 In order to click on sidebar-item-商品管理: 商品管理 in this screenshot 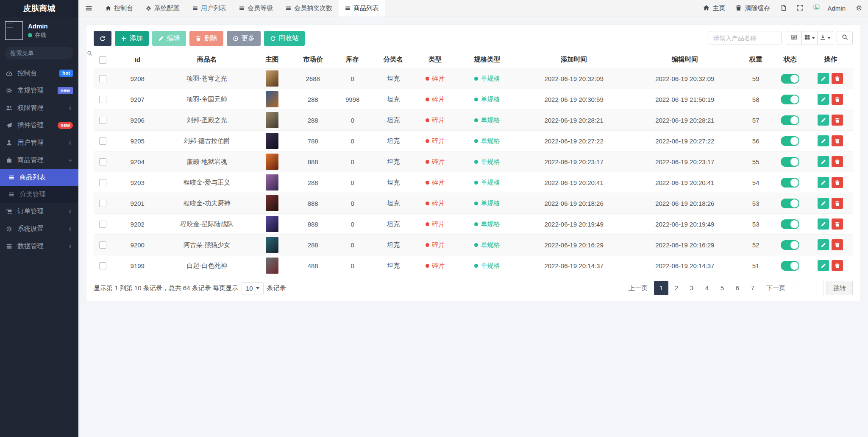, I will do `click(39, 160)`.